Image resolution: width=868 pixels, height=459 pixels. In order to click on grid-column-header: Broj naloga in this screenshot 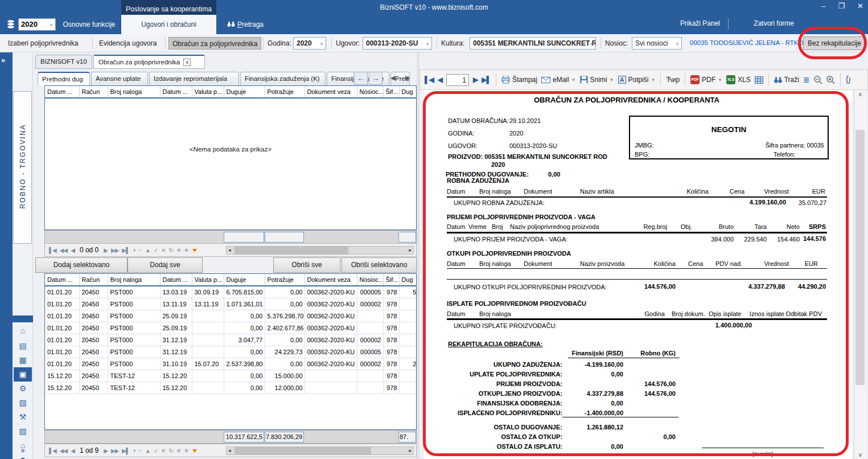, I will do `click(134, 92)`.